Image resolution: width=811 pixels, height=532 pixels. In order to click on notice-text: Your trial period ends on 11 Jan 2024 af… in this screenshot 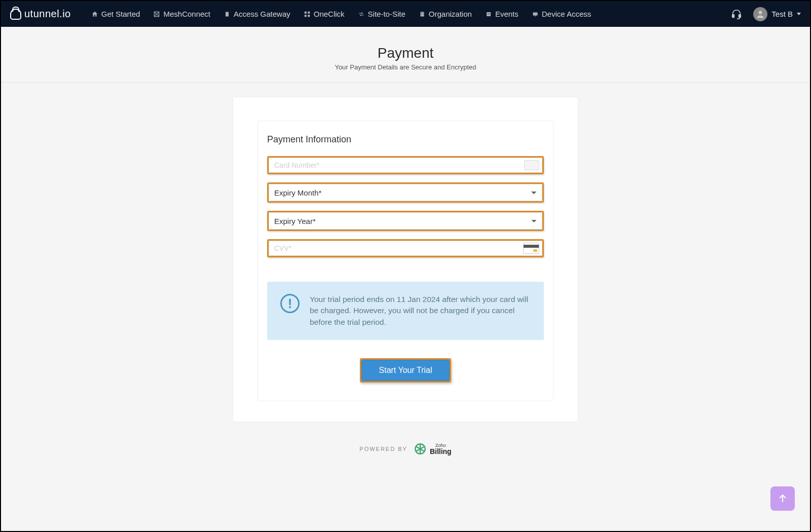, I will do `click(420, 311)`.